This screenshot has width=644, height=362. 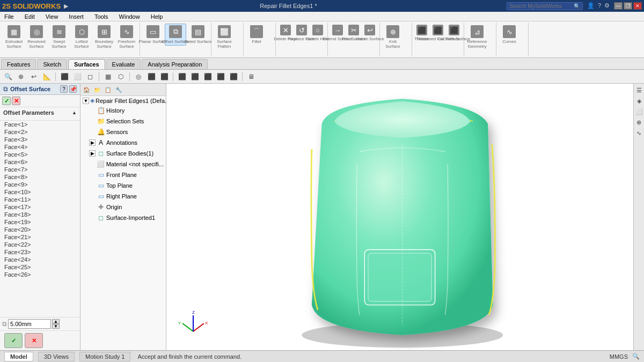 I want to click on extruded-surface-button: ▦ ExtrudedSurface, so click(x=14, y=37).